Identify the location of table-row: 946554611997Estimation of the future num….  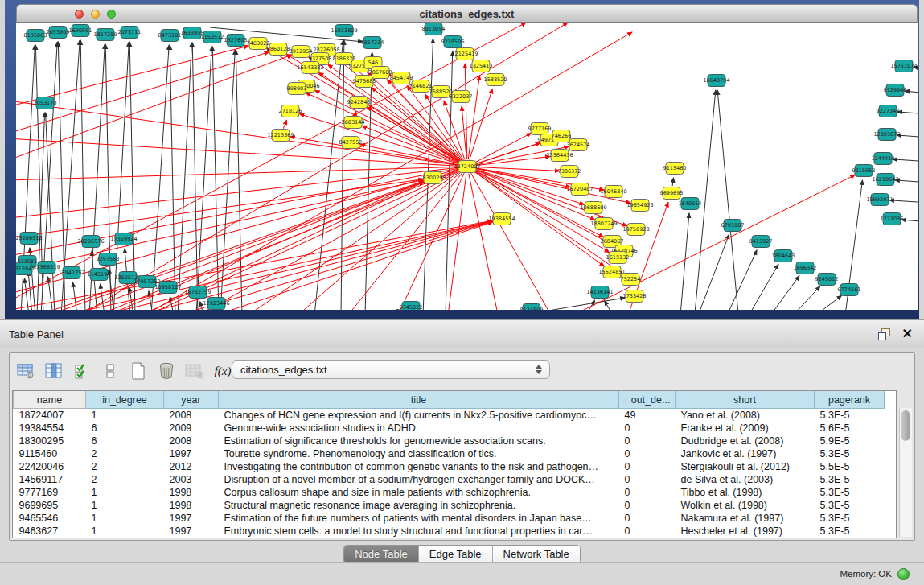
(449, 518).